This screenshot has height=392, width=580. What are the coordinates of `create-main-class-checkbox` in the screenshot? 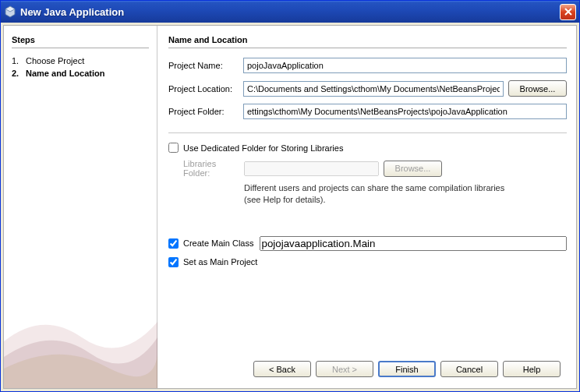 It's located at (173, 243).